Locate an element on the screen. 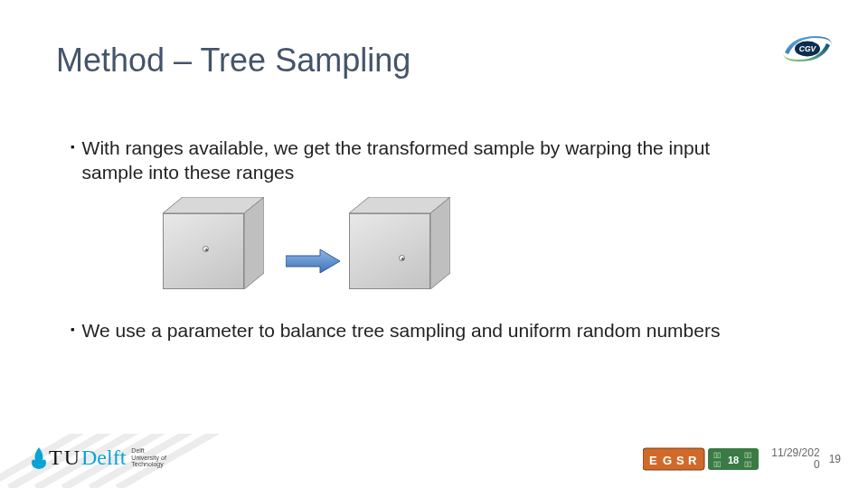 The image size is (868, 488). svg-text: CGV is located at coordinates (808, 49).